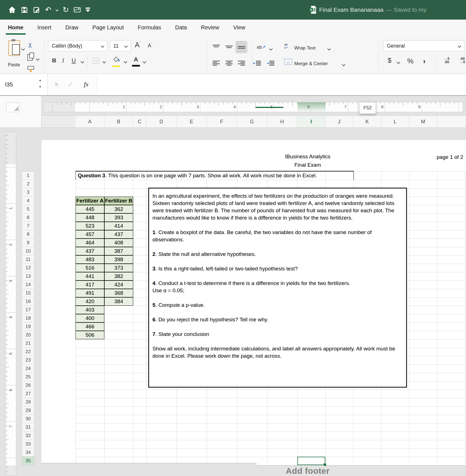 This screenshot has width=466, height=476. I want to click on currency-chevron-icon, so click(398, 62).